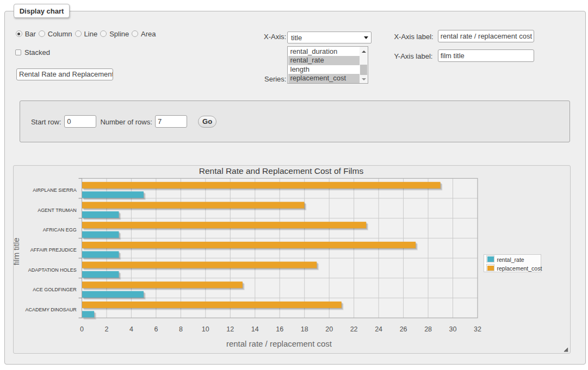 This screenshot has width=588, height=370. What do you see at coordinates (53, 250) in the screenshot?
I see `svg-text: AFFAIR PREJUDICE` at bounding box center [53, 250].